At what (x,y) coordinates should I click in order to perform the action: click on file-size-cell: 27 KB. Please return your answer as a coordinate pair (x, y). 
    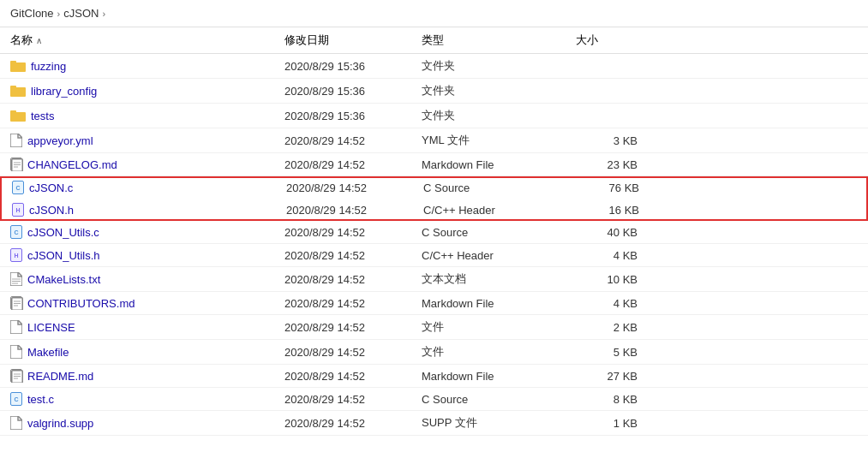
    Looking at the image, I should click on (610, 377).